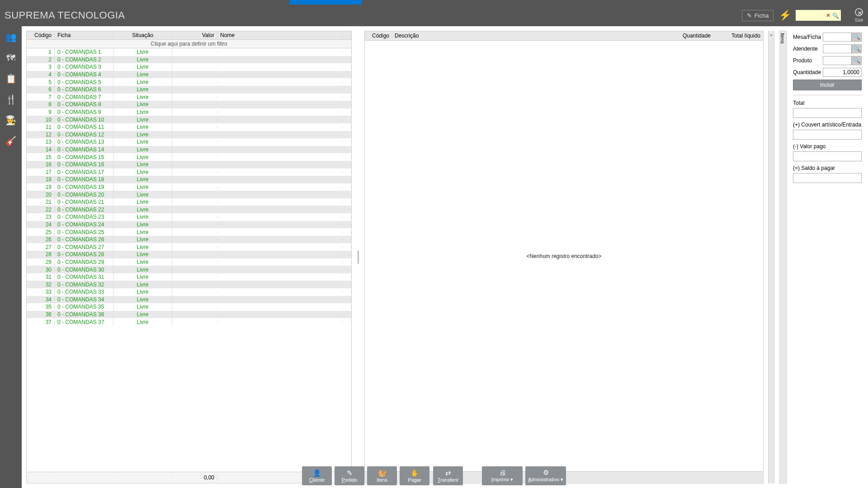 This screenshot has width=868, height=488. Describe the element at coordinates (189, 157) in the screenshot. I see `table-row: 150 - COMANDAS 15Livre` at that location.